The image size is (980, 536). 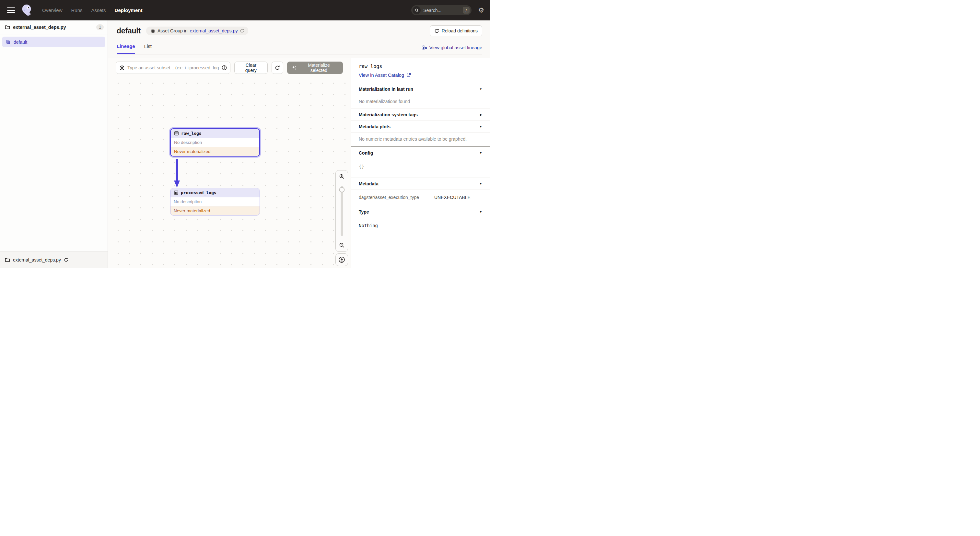 What do you see at coordinates (54, 42) in the screenshot?
I see `sidebar-item-default-group: default` at bounding box center [54, 42].